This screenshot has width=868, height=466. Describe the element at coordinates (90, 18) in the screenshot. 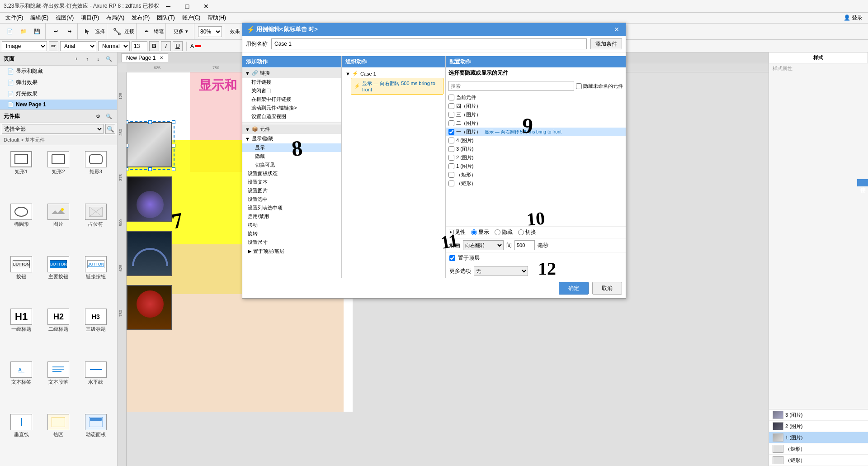

I see `menu-project: 项目(P)` at that location.